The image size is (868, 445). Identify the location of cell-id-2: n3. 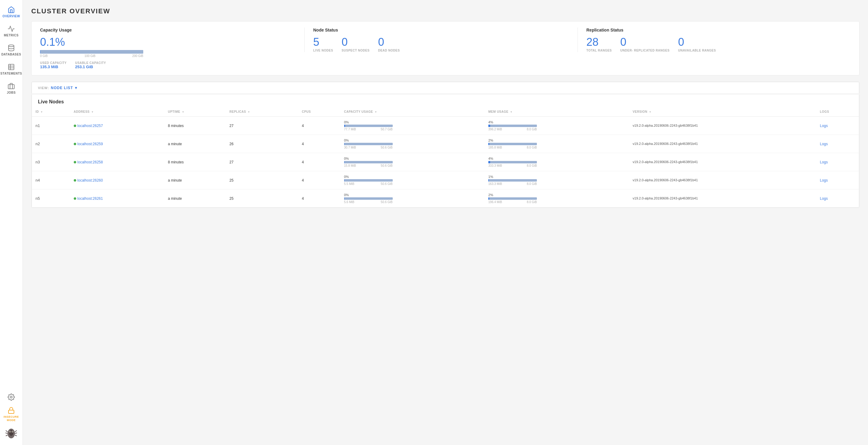
(51, 162).